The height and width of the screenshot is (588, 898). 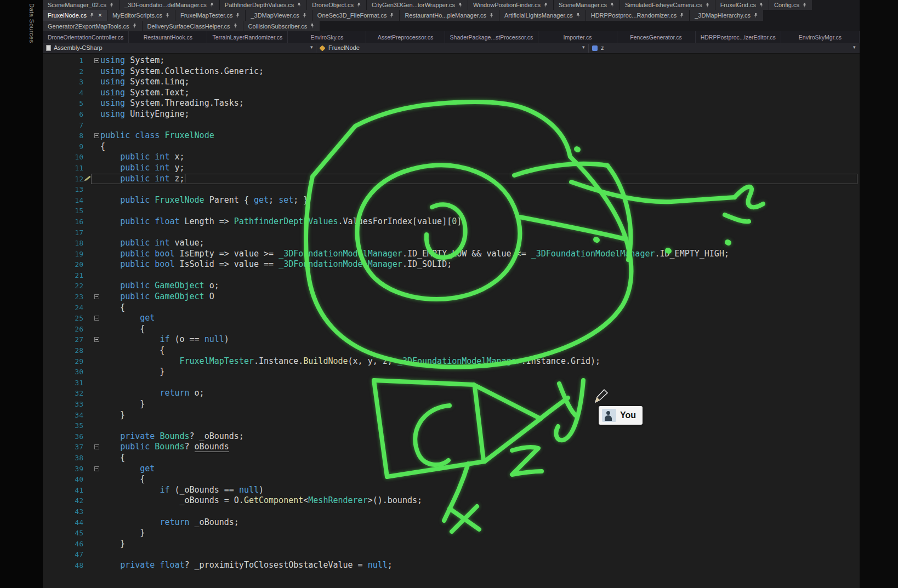 What do you see at coordinates (492, 37) in the screenshot?
I see `tab-shaderpackage-stprocessor-cs: ShaderPackage...stProcessor.cs` at bounding box center [492, 37].